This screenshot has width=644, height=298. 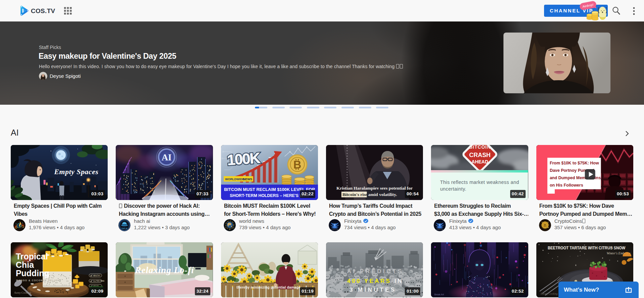 I want to click on svg-text: NEWS, so click(x=248, y=179).